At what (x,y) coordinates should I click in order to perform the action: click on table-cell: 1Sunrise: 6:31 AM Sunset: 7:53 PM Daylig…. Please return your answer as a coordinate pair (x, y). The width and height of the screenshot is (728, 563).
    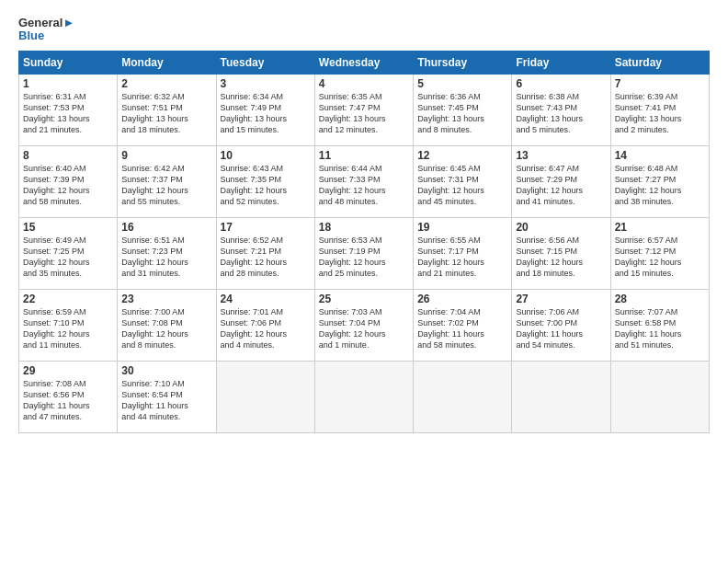
    Looking at the image, I should click on (68, 109).